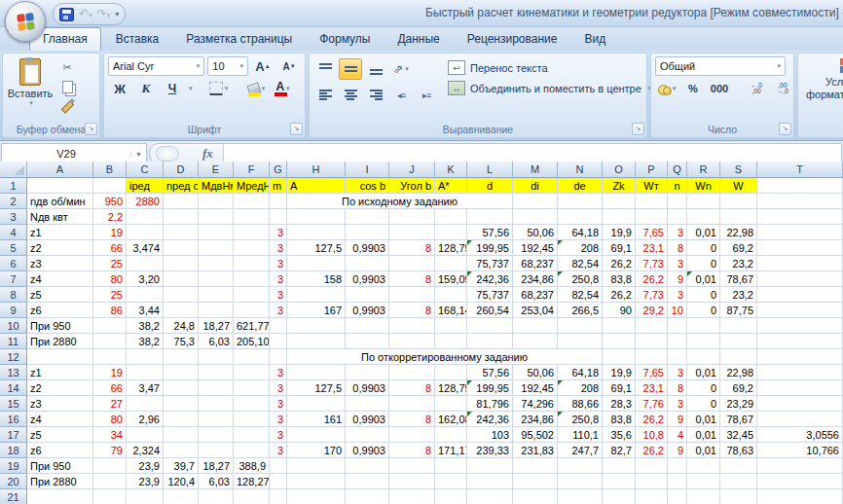  What do you see at coordinates (452, 248) in the screenshot?
I see `cell-K5: 128,75` at bounding box center [452, 248].